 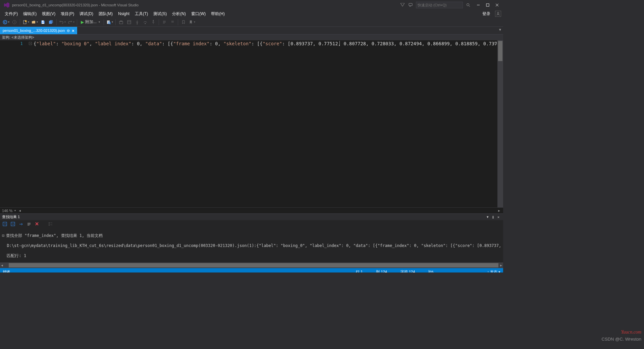 I want to click on clear-results-icon, so click(x=29, y=224).